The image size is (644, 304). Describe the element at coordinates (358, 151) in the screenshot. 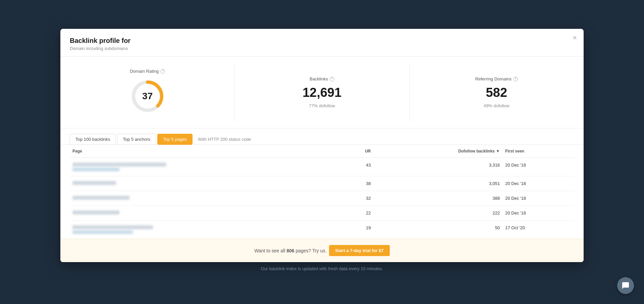

I see `col-ur: UR` at that location.